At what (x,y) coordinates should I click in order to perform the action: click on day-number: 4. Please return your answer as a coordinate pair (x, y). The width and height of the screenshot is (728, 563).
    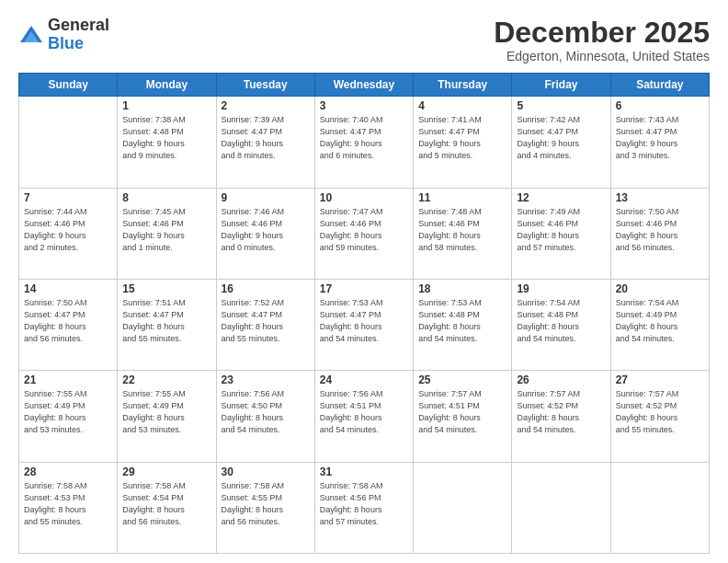
    Looking at the image, I should click on (462, 106).